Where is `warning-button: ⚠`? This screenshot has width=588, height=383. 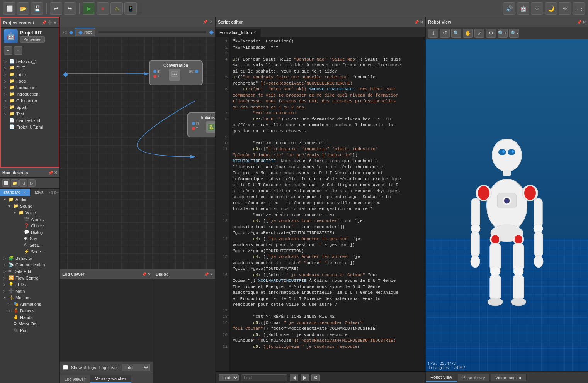
warning-button: ⚠ is located at coordinates (117, 8).